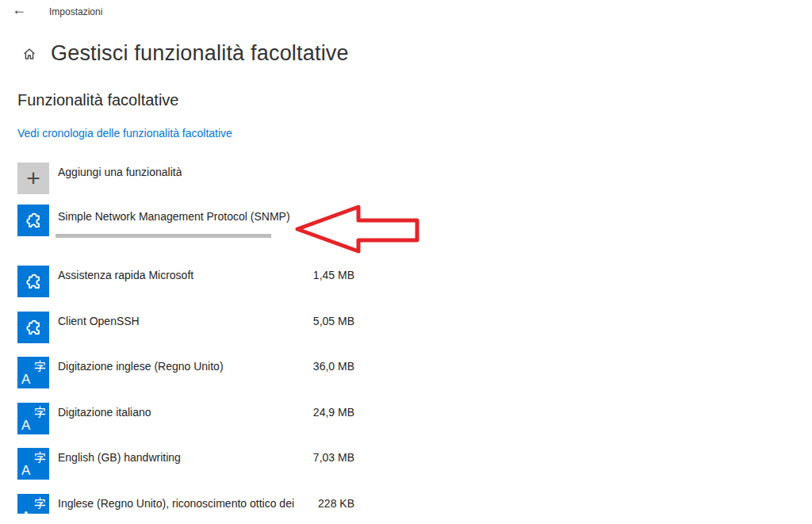 The width and height of the screenshot is (812, 524). Describe the element at coordinates (19, 10) in the screenshot. I see `back-arrow-icon: ←` at that location.